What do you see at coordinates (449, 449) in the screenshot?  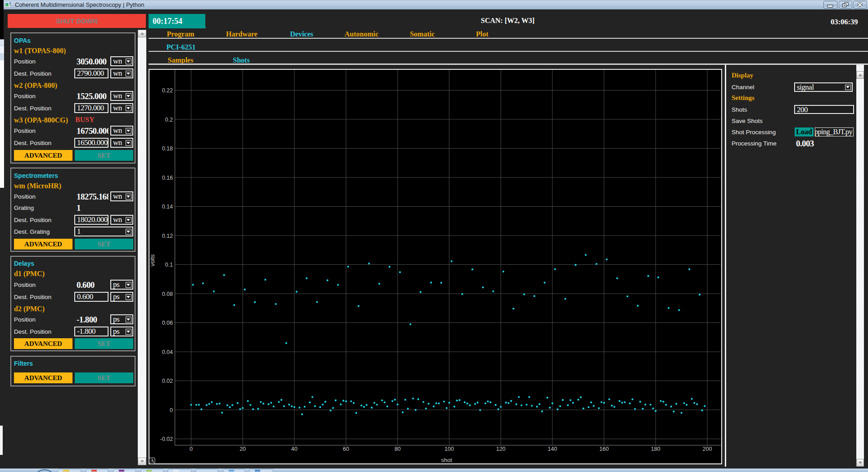 I see `svg-text: 100` at bounding box center [449, 449].